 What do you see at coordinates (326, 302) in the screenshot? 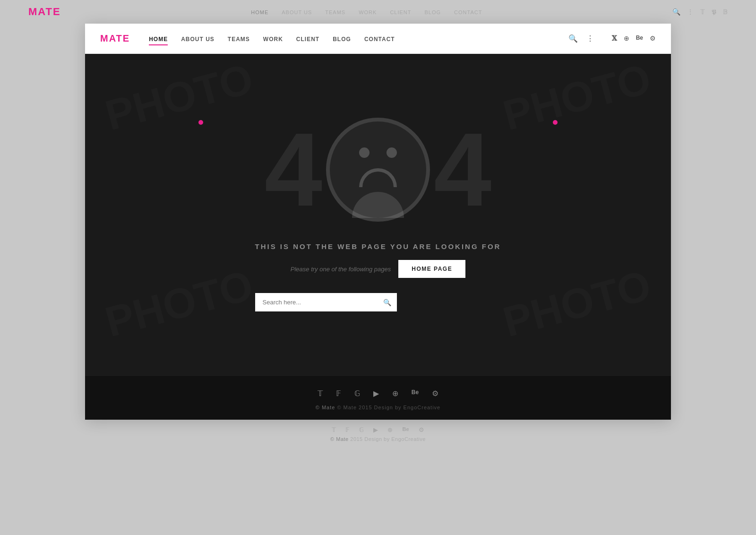
I see `search-wrapper: 🔍` at bounding box center [326, 302].